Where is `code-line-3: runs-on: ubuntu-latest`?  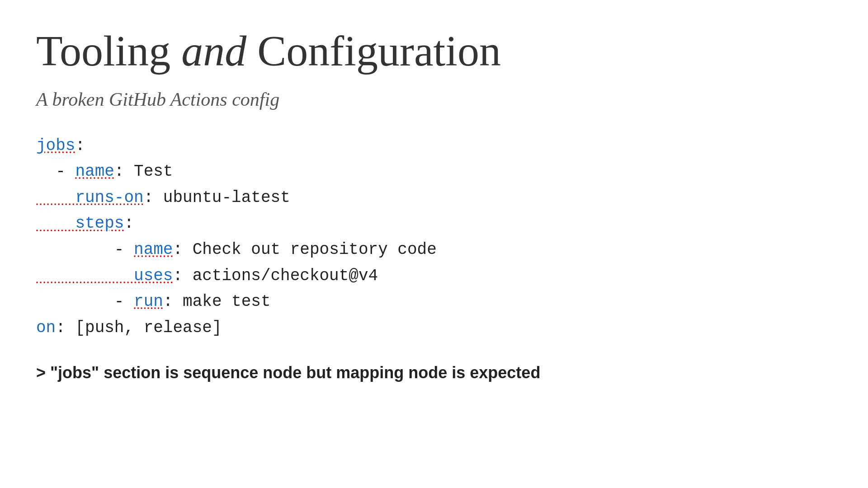
code-line-3: runs-on: ubuntu-latest is located at coordinates (434, 198).